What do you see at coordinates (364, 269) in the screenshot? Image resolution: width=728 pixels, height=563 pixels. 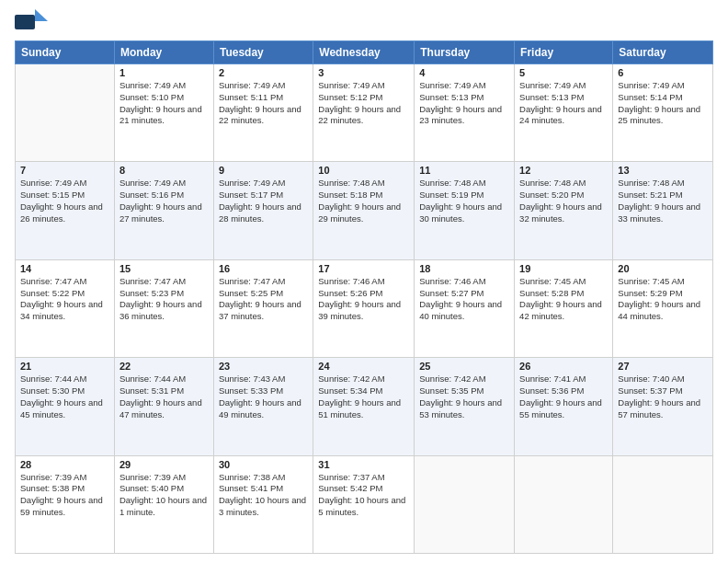 I see `day-number: 17` at bounding box center [364, 269].